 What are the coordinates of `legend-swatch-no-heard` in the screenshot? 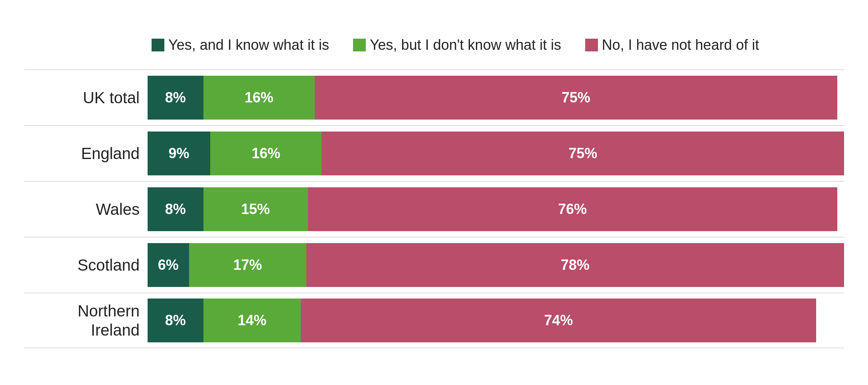 It's located at (592, 45).